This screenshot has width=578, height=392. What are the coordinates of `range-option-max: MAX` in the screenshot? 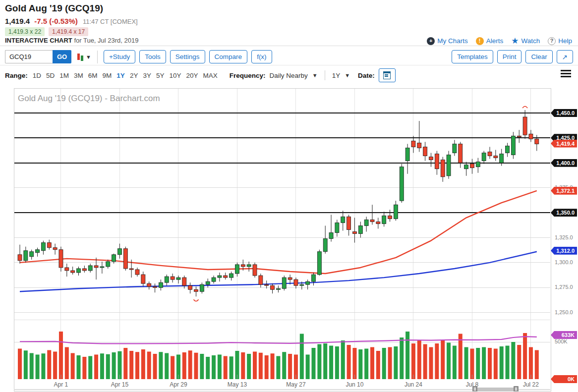 It's located at (210, 75).